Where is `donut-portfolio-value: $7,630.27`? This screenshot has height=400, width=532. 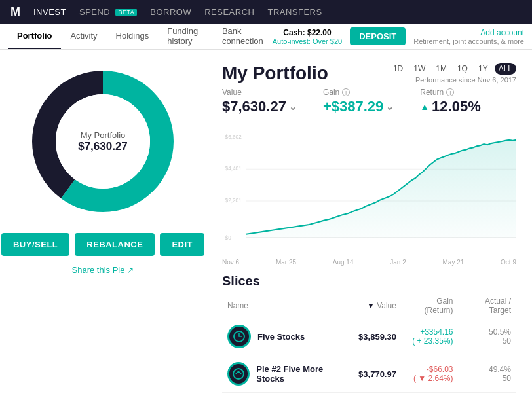
donut-portfolio-value: $7,630.27 is located at coordinates (103, 147).